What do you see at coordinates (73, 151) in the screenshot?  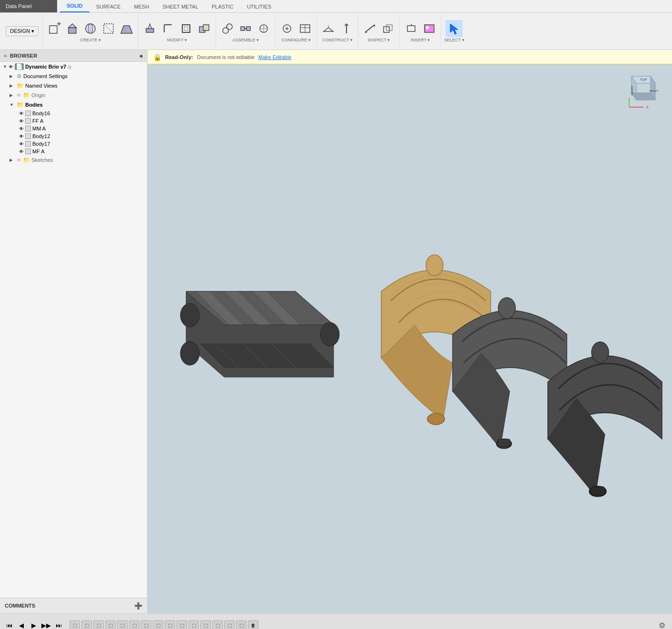 I see `tree-item-mfa: 👁 MF A` at bounding box center [73, 151].